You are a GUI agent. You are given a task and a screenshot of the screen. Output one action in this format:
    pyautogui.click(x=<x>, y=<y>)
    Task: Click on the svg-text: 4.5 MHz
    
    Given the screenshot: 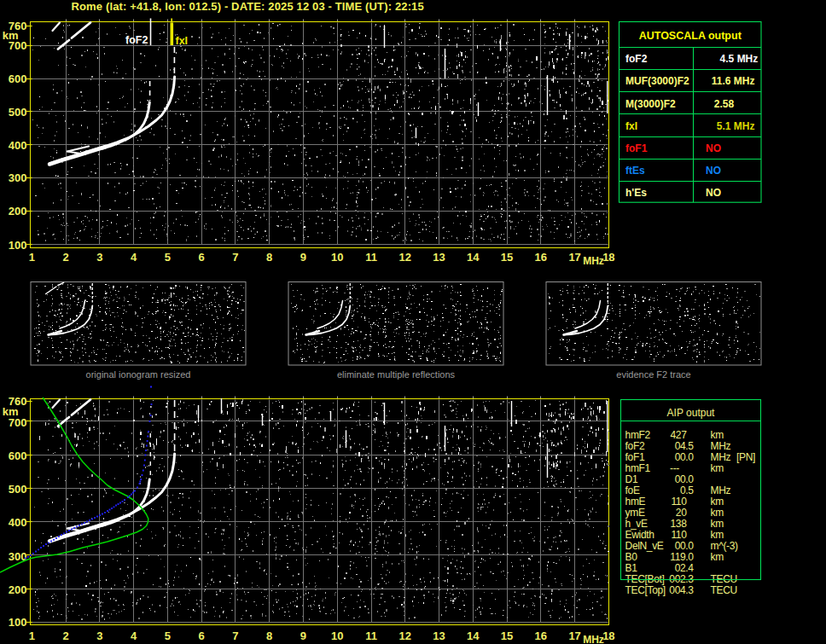 What is the action you would take?
    pyautogui.click(x=739, y=59)
    